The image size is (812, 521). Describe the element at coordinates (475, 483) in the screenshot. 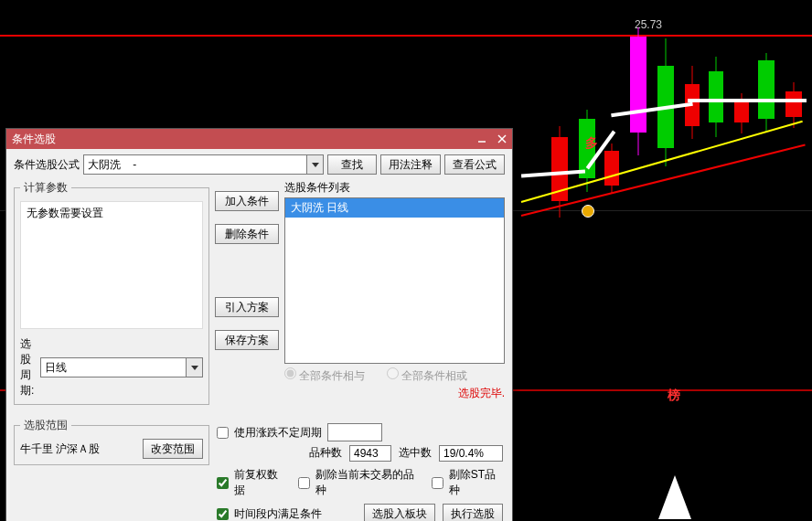

I see `exclude-st-label: 剔除ST品种` at that location.